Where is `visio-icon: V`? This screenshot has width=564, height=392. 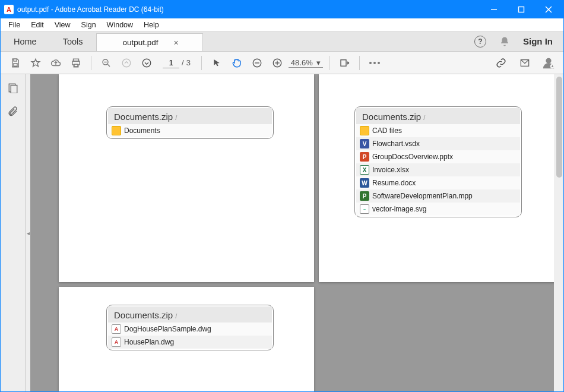 visio-icon: V is located at coordinates (365, 144).